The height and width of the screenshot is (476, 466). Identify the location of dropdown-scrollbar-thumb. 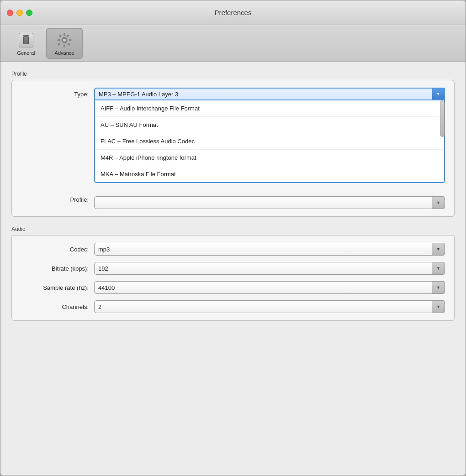
(442, 119).